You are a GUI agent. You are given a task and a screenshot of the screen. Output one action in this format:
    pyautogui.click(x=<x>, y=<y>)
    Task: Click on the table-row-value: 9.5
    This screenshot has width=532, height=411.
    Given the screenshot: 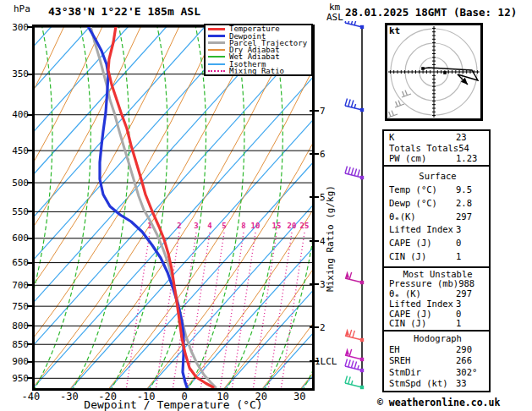 What is the action you would take?
    pyautogui.click(x=471, y=189)
    